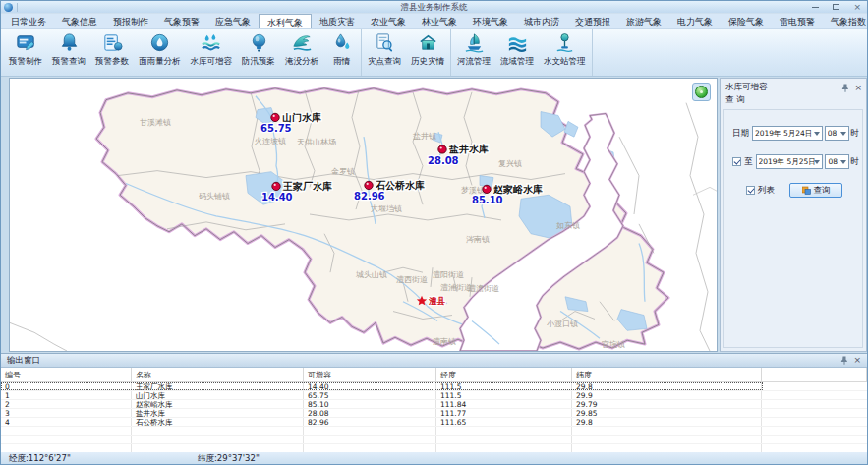 The height and width of the screenshot is (465, 868). Describe the element at coordinates (26, 52) in the screenshot. I see `toolbar-button-alert-edit: 预警制作` at that location.